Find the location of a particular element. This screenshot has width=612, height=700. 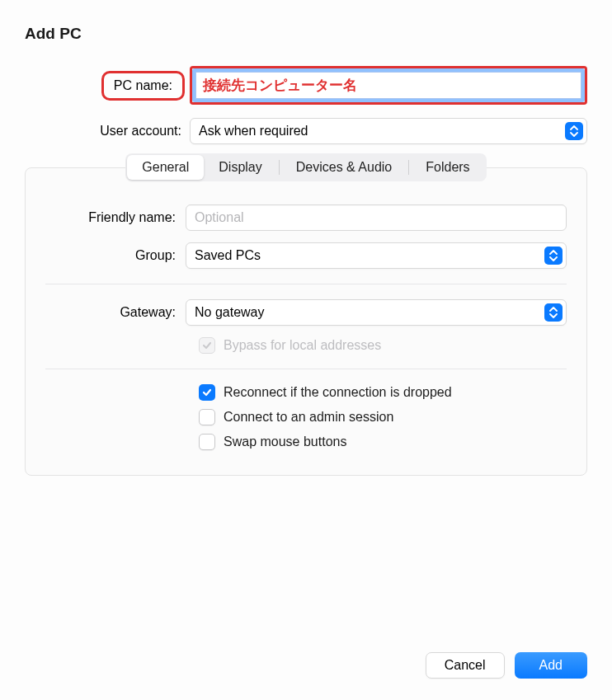

reconnect-label: Reconnect if the connection is dropped is located at coordinates (338, 392).